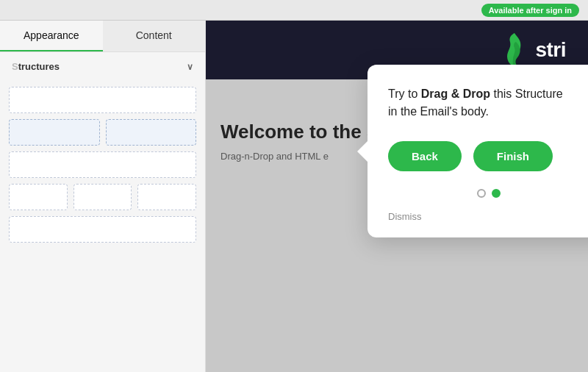 The image size is (588, 372). I want to click on dismiss-link: Dismiss, so click(405, 216).